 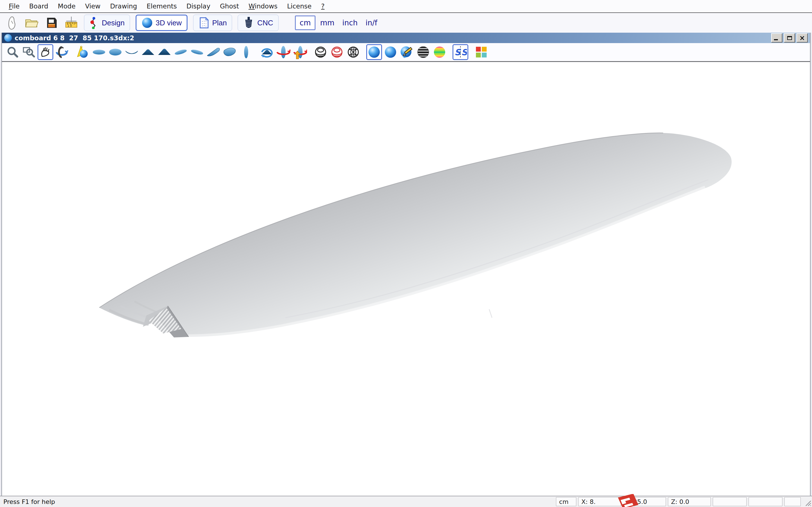 What do you see at coordinates (407, 52) in the screenshot?
I see `paint-sphere-icon` at bounding box center [407, 52].